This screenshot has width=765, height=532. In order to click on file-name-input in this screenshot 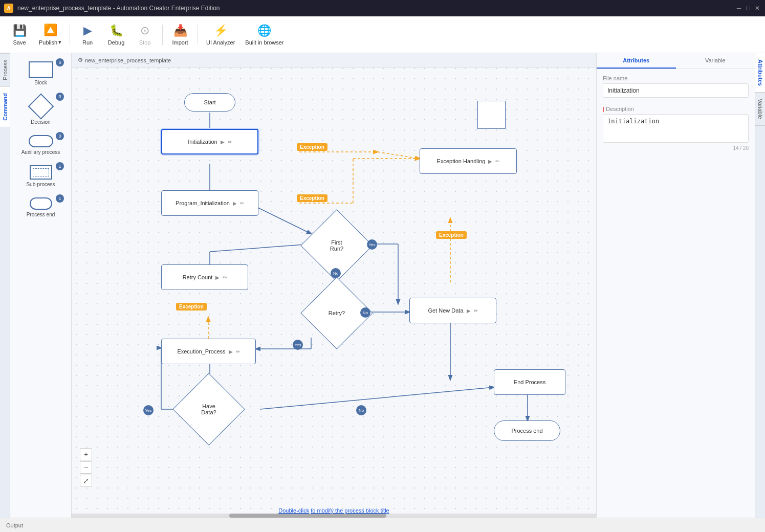, I will do `click(675, 91)`.